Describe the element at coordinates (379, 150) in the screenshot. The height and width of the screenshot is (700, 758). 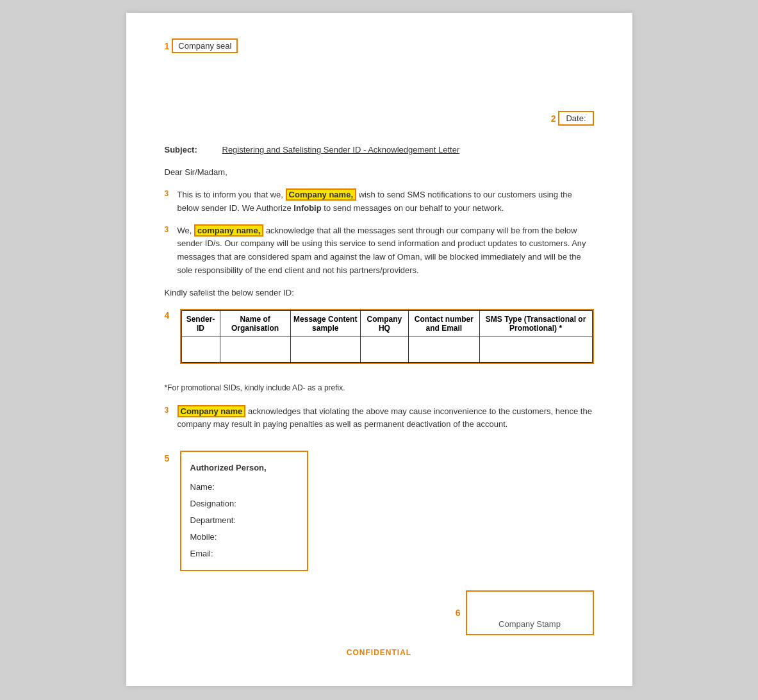
I see `subject-row: Subject: Registering and Safelisting Sen…` at that location.